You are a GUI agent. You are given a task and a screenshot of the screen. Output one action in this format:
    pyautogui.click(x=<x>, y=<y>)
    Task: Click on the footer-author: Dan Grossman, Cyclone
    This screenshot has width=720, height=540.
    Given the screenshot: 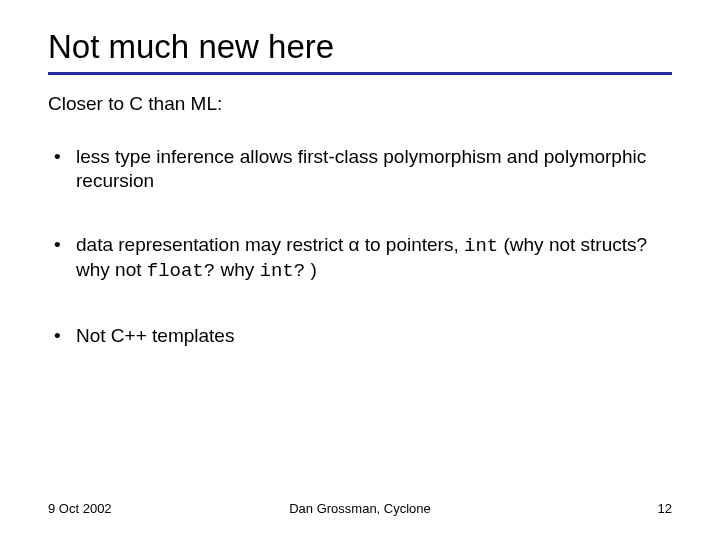 What is the action you would take?
    pyautogui.click(x=360, y=508)
    